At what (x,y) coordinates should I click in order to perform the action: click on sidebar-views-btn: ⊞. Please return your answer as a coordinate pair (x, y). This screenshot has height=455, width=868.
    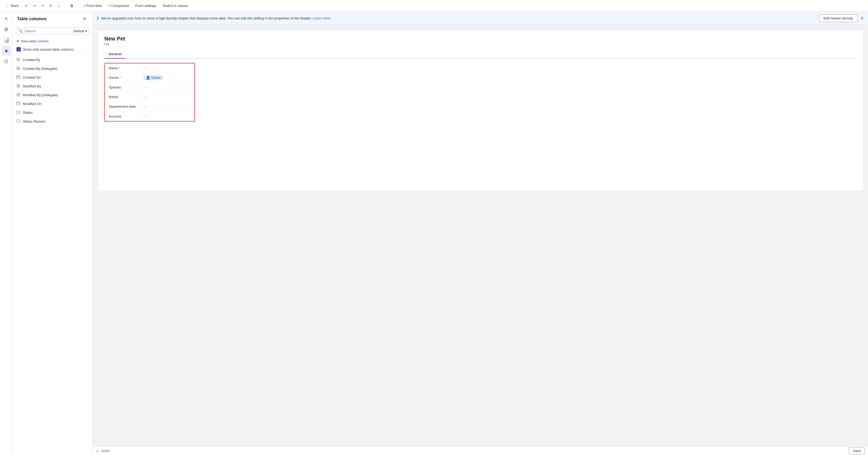
    Looking at the image, I should click on (6, 29).